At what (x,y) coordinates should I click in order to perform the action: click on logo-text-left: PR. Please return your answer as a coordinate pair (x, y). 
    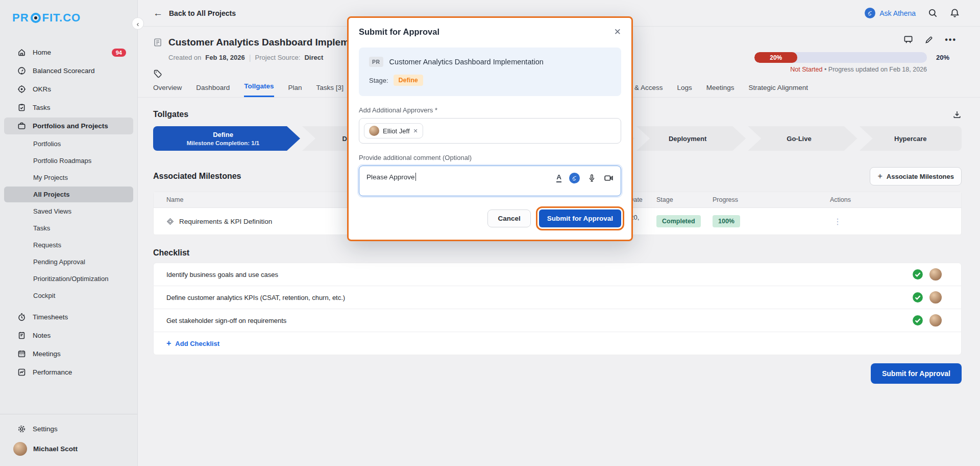
    Looking at the image, I should click on (20, 18).